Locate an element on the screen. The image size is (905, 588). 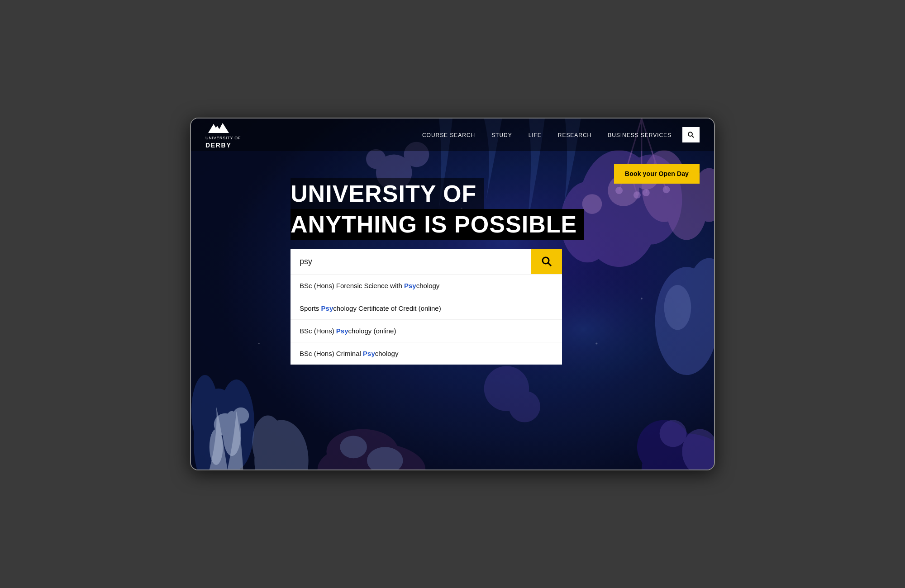
dropdown-item-4: BSc (Hons) Criminal Psychology is located at coordinates (426, 354).